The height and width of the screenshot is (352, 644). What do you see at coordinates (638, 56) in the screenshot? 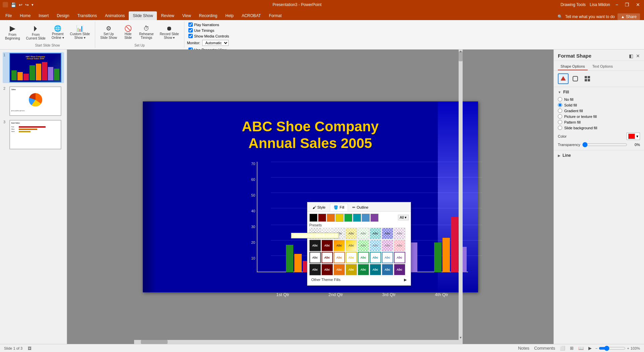
I see `panel-close-icon: ✕` at bounding box center [638, 56].